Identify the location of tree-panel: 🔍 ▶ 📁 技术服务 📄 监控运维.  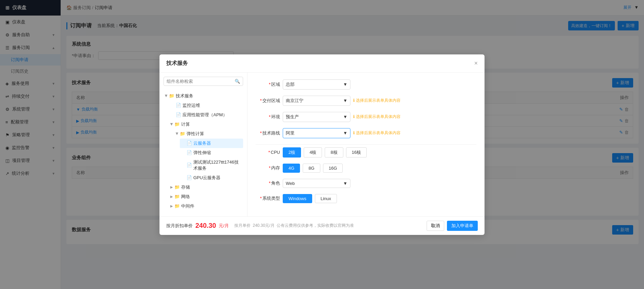
(203, 145).